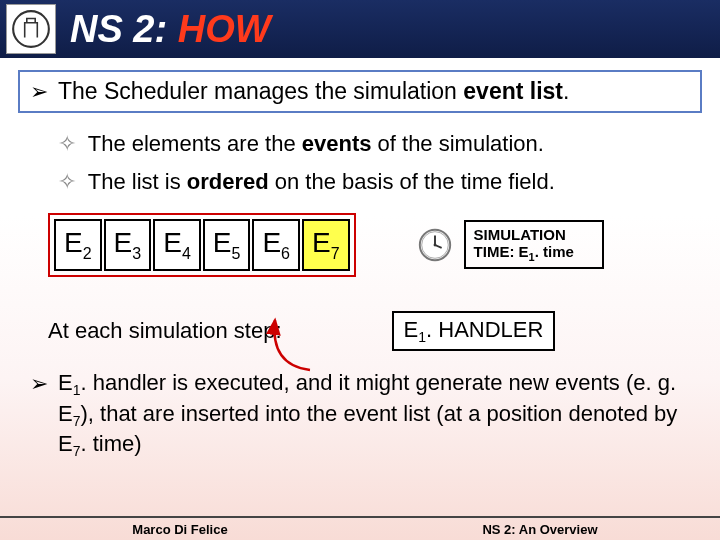 The width and height of the screenshot is (720, 540). What do you see at coordinates (513, 91) in the screenshot?
I see `text-bold: event list` at bounding box center [513, 91].